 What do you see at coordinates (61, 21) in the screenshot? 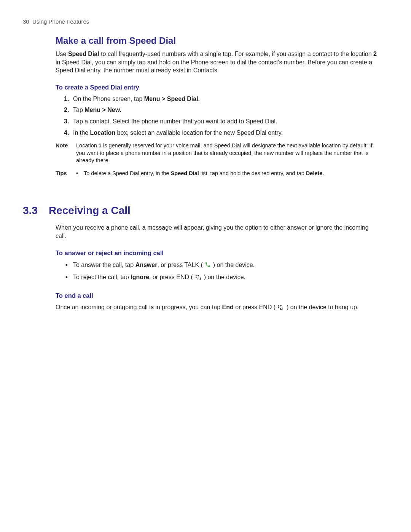
I see `chapter-title: Using Phone Features` at bounding box center [61, 21].